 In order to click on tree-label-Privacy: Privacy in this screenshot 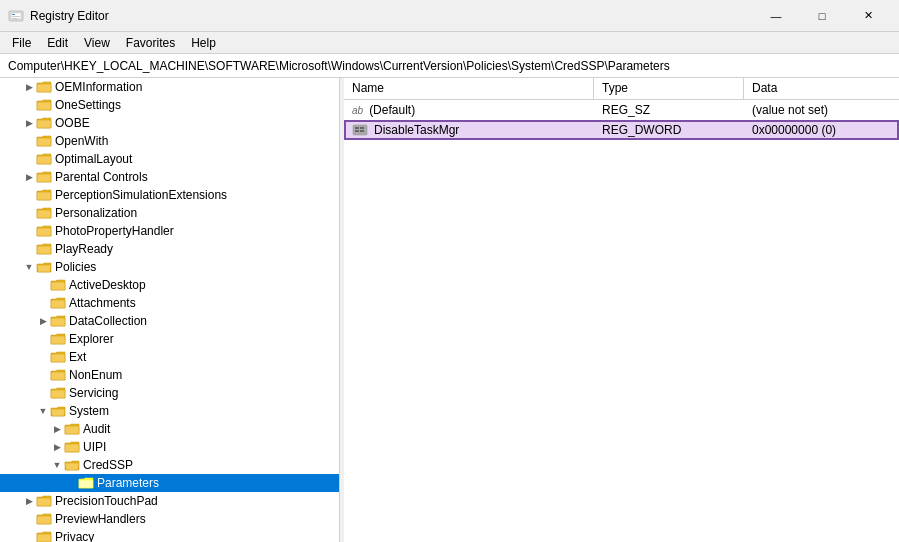, I will do `click(74, 535)`.